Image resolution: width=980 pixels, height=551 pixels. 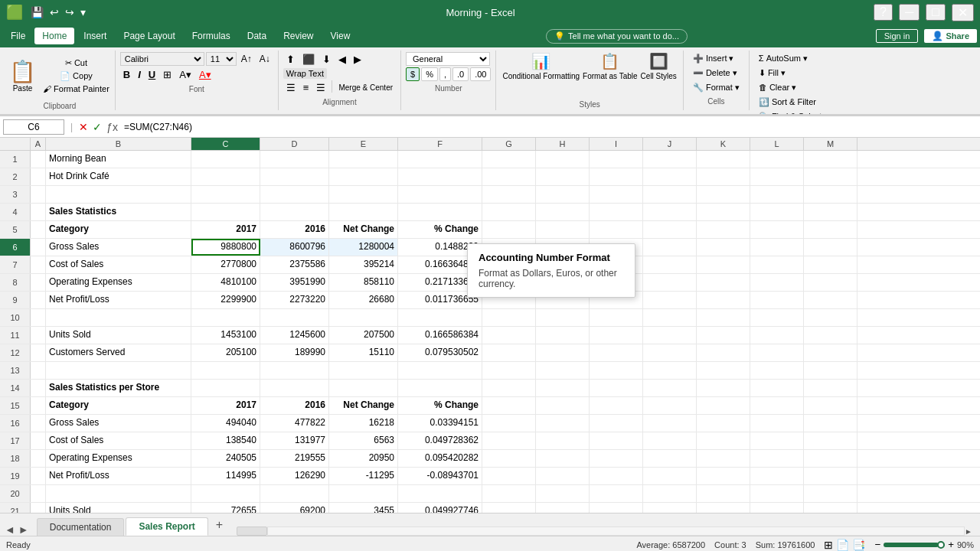 I want to click on cell-i1, so click(x=616, y=159).